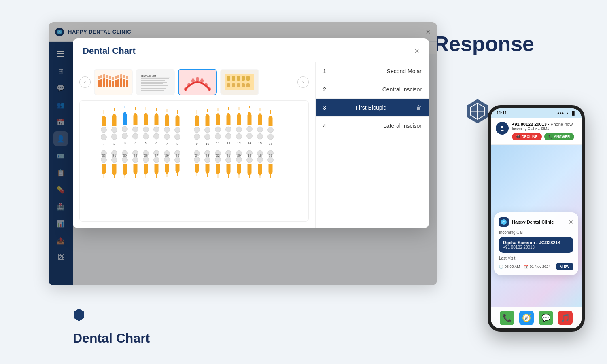 This screenshot has width=607, height=364. I want to click on decline-call-btn: 📵 DECLINE, so click(527, 137).